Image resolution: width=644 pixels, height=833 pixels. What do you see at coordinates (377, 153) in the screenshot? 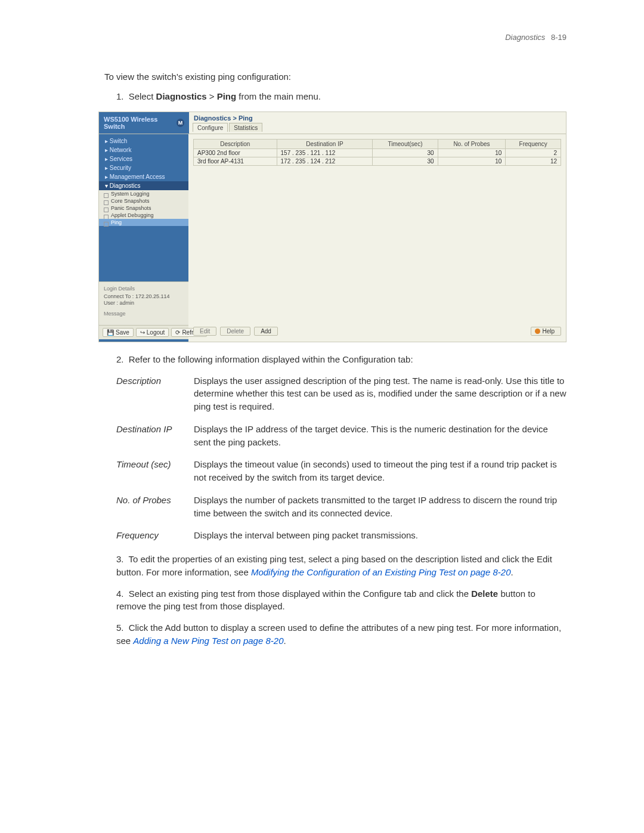
I see `table-row: AP300 2nd floor 157 . 235 . 121 . 112 30…` at bounding box center [377, 153].